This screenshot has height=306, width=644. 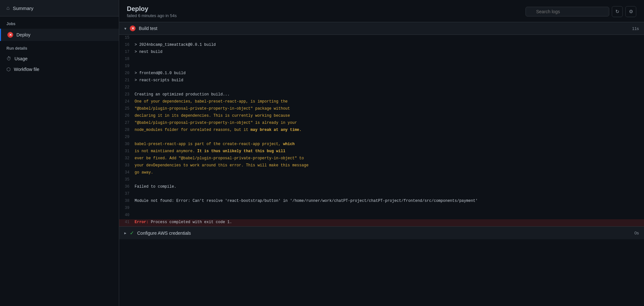 What do you see at coordinates (382, 152) in the screenshot?
I see `log-line: 31is not maintianed anymore. It is thus …` at bounding box center [382, 152].